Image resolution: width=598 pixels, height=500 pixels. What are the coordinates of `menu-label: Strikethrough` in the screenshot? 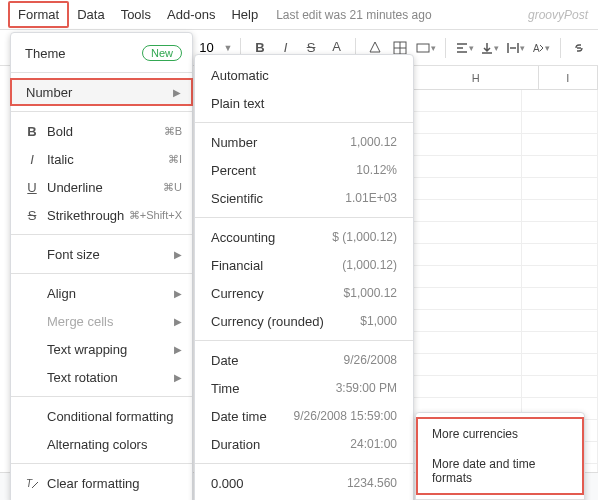 It's located at (88, 216).